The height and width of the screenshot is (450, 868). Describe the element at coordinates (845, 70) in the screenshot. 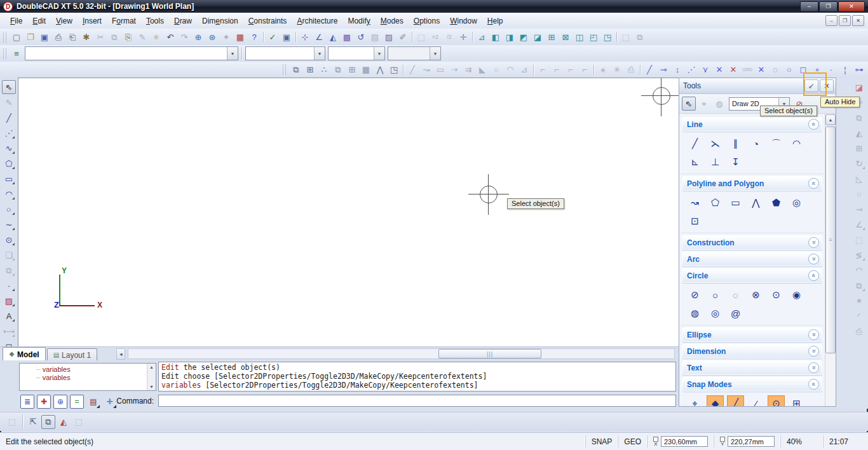

I see `snap-divide-button: ¦` at that location.